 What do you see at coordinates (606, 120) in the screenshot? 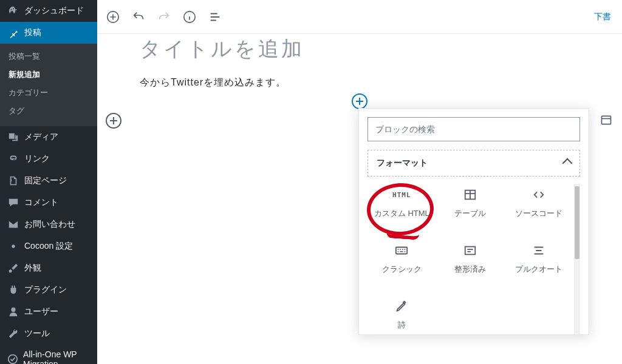
I see `layout-block-shortcut` at bounding box center [606, 120].